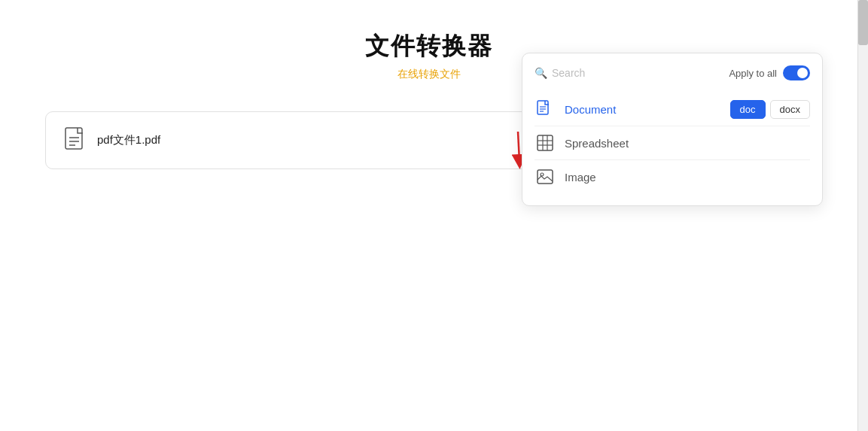 The height and width of the screenshot is (431, 868). What do you see at coordinates (687, 178) in the screenshot?
I see `image-category-label: Image` at bounding box center [687, 178].